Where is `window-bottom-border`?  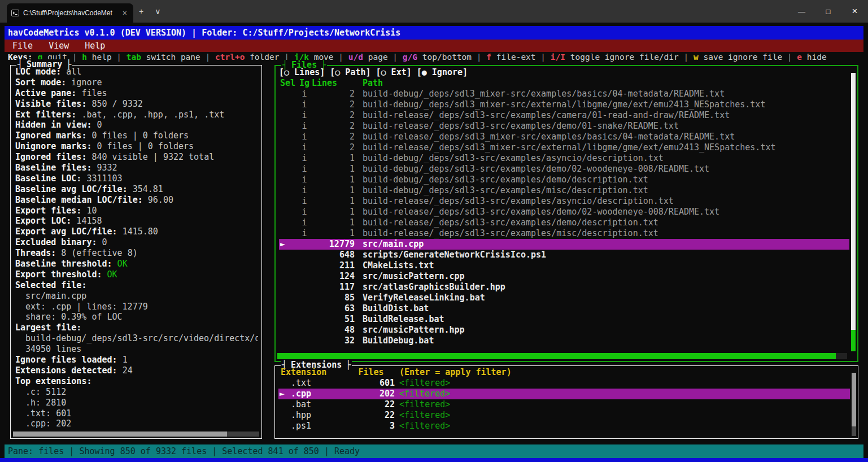
window-bottom-border is located at coordinates (434, 460).